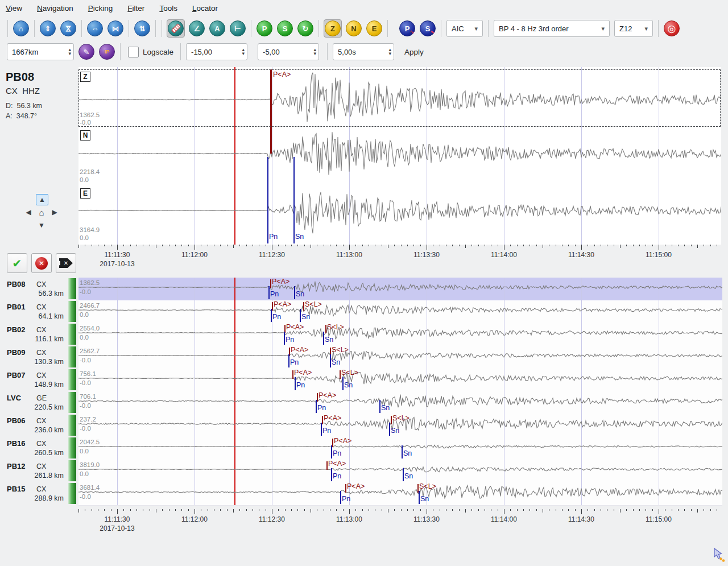  Describe the element at coordinates (17, 263) in the screenshot. I see `accept-picks-button: ✔` at that location.